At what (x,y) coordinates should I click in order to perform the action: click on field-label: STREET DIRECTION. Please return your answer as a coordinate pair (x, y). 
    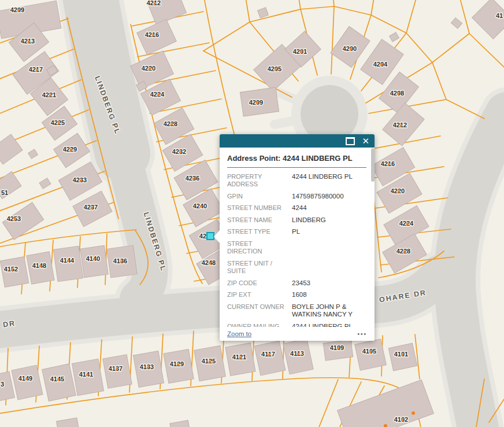
    Looking at the image, I should click on (260, 248).